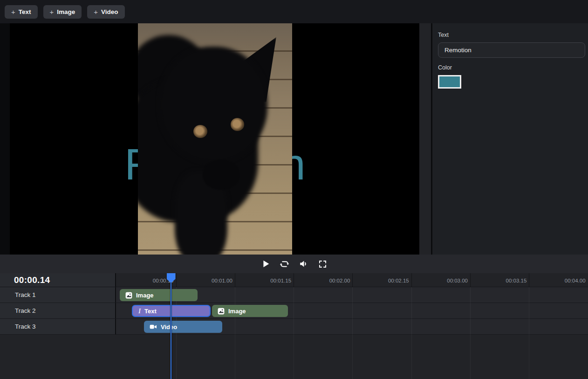 The width and height of the screenshot is (588, 379). I want to click on clip-label: Video, so click(169, 327).